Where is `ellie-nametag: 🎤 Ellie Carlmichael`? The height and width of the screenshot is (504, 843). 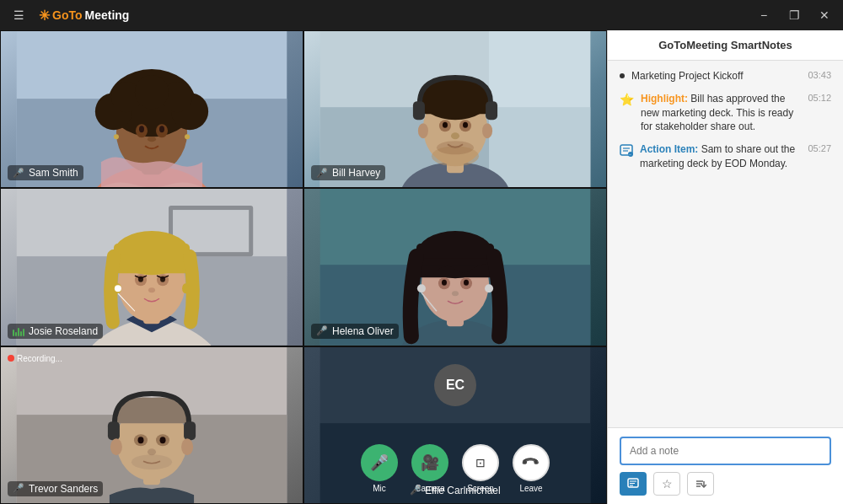 ellie-nametag: 🎤 Ellie Carlmichael is located at coordinates (455, 491).